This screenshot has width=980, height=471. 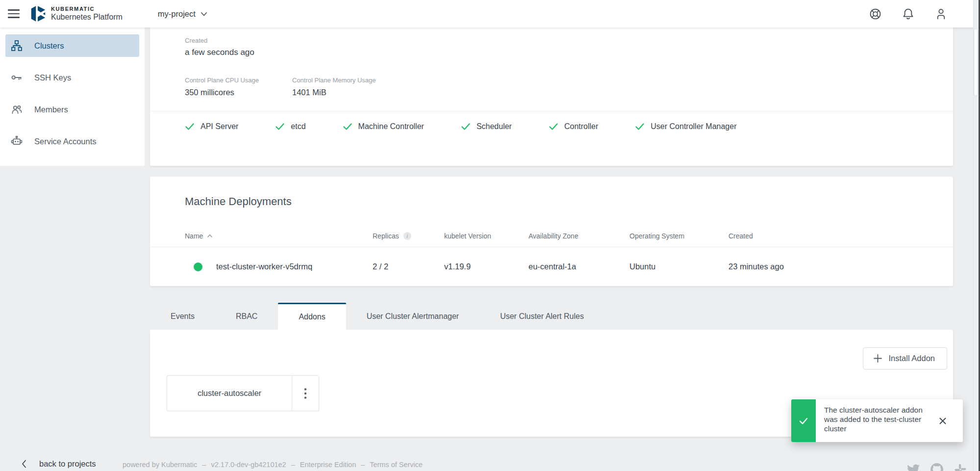 What do you see at coordinates (408, 236) in the screenshot?
I see `column-header-replicas: Replicas i` at bounding box center [408, 236].